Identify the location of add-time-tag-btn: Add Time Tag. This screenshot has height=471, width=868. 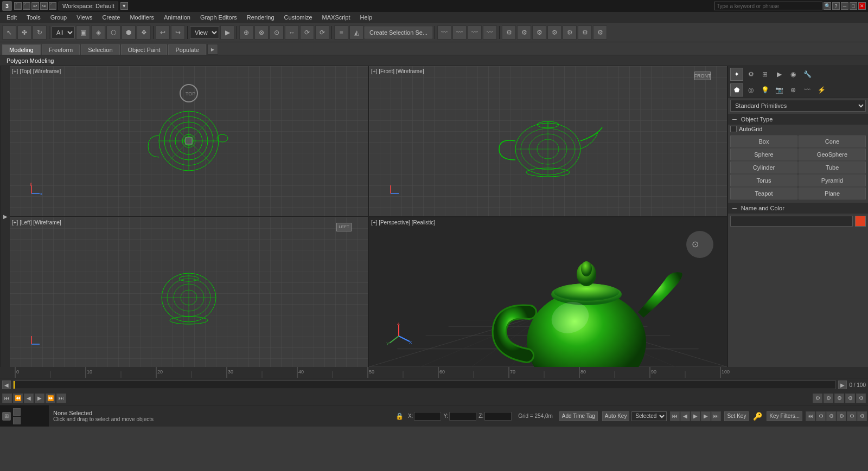
(578, 416).